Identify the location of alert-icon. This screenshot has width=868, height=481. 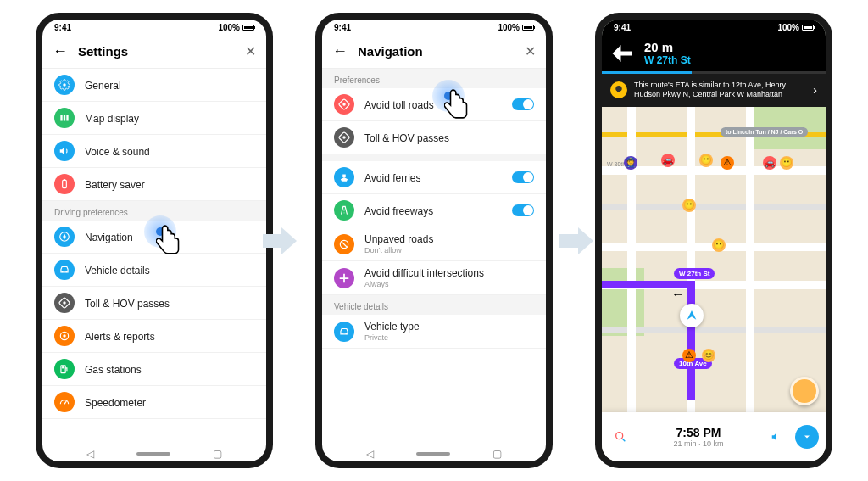
(64, 336).